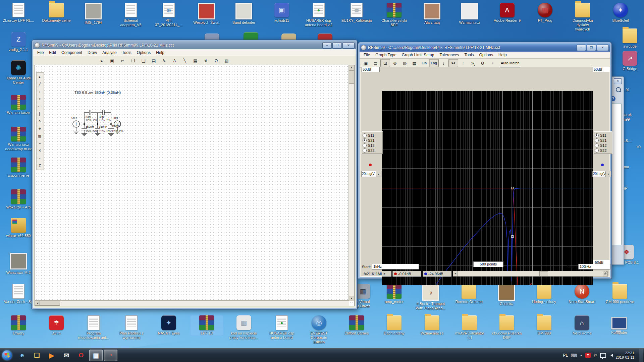  What do you see at coordinates (482, 63) in the screenshot?
I see `toolbar-button-tolerances: ⚙` at bounding box center [482, 63].